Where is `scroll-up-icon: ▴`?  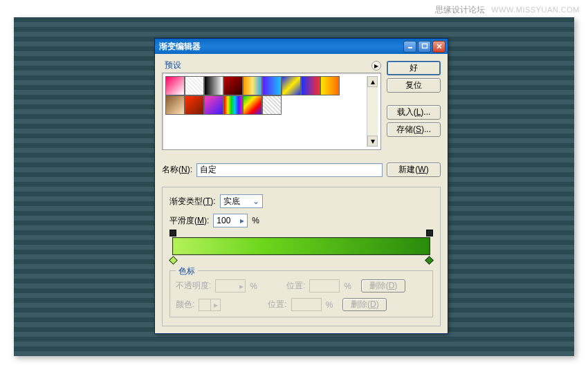 scroll-up-icon: ▴ is located at coordinates (372, 82).